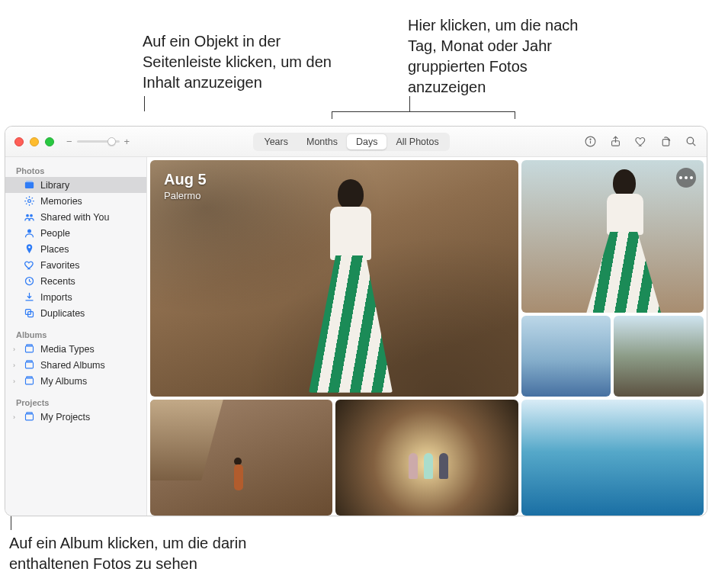  Describe the element at coordinates (58, 281) in the screenshot. I see `sidebar-item-label: Recents` at that location.